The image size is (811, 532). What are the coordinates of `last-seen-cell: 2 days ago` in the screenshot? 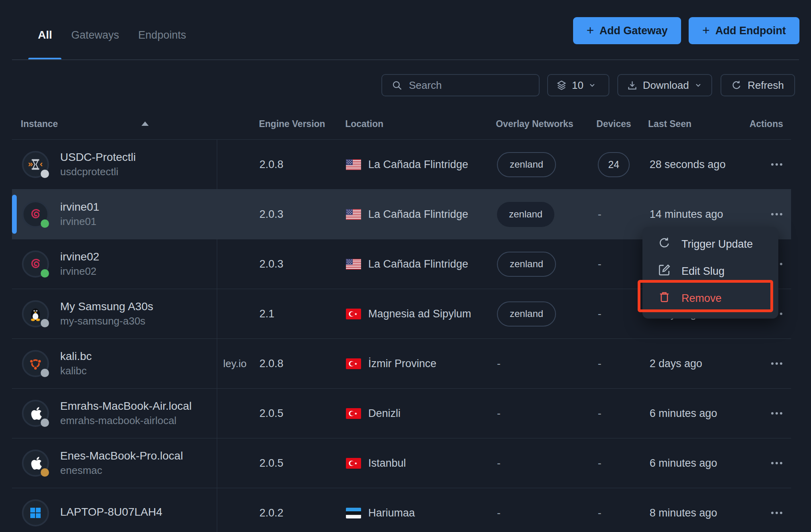 It's located at (697, 364).